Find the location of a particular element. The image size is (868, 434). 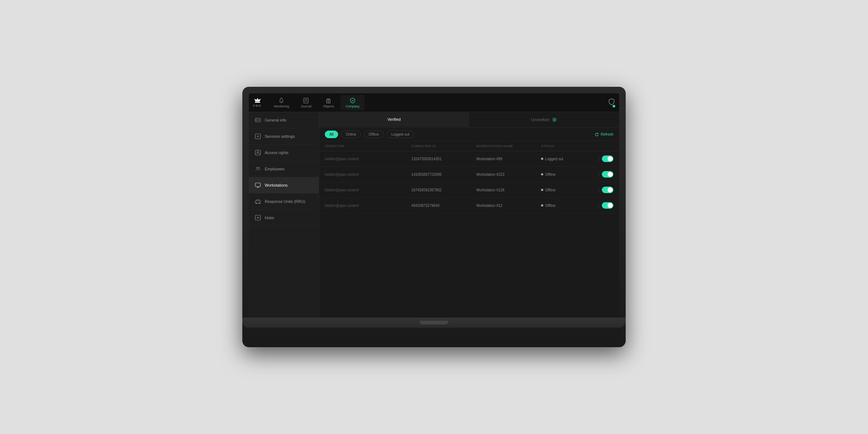

row-4-operator: hidden@ajax.content is located at coordinates (368, 205).